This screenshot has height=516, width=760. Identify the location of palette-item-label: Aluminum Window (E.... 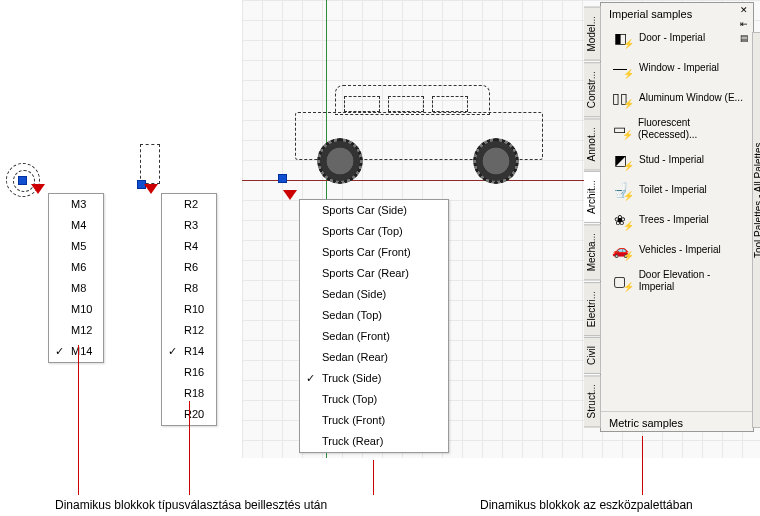
(691, 98).